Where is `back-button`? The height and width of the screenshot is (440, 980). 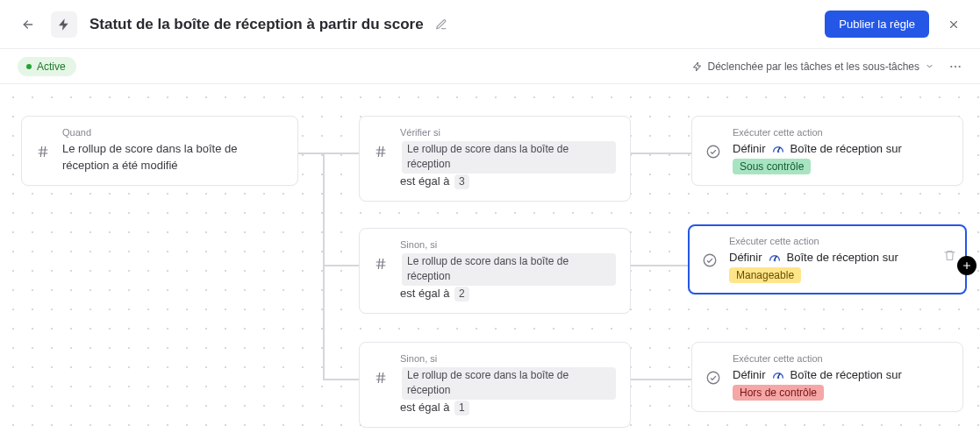
back-button is located at coordinates (28, 25).